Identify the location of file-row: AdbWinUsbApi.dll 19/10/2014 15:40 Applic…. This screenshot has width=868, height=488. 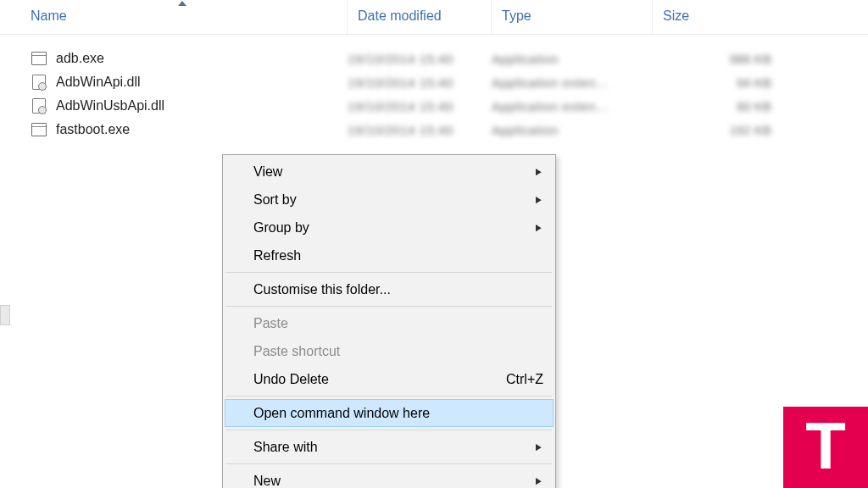
(434, 106).